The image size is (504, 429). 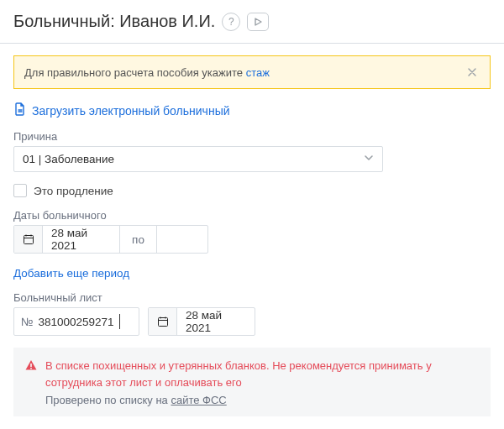 I want to click on reason-field: Причина 01 | Заболевание, so click(x=252, y=151).